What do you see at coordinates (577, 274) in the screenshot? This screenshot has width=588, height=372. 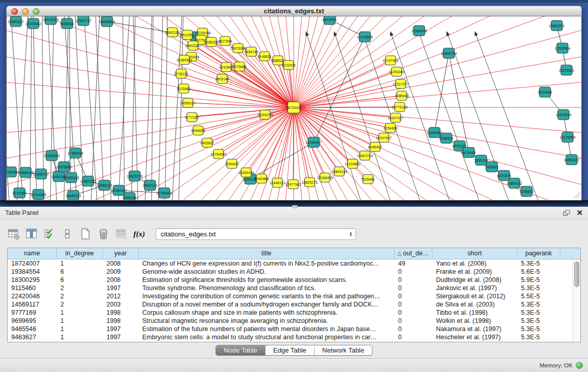 I see `scrollbar-thumb` at bounding box center [577, 274].